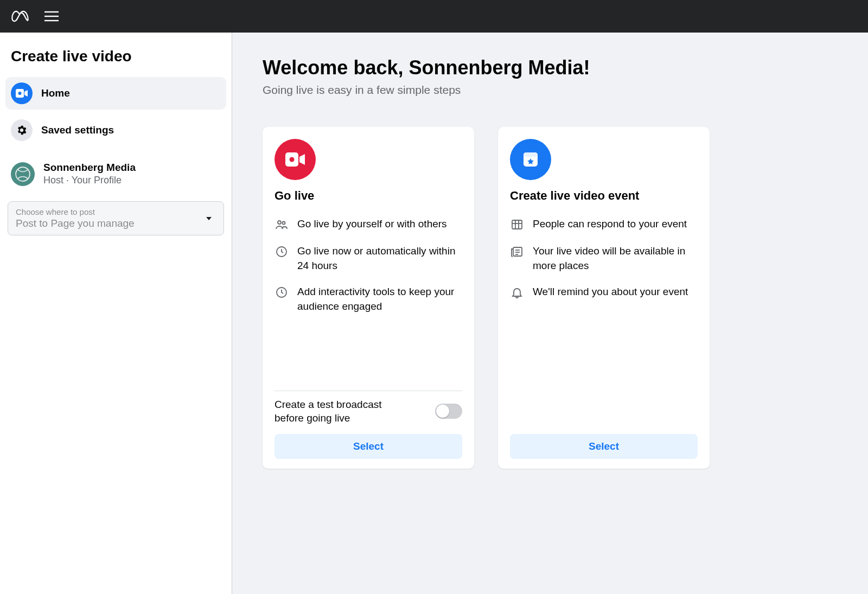 Image resolution: width=868 pixels, height=594 pixels. What do you see at coordinates (604, 225) in the screenshot?
I see `feature-row: People can respond to your event` at bounding box center [604, 225].